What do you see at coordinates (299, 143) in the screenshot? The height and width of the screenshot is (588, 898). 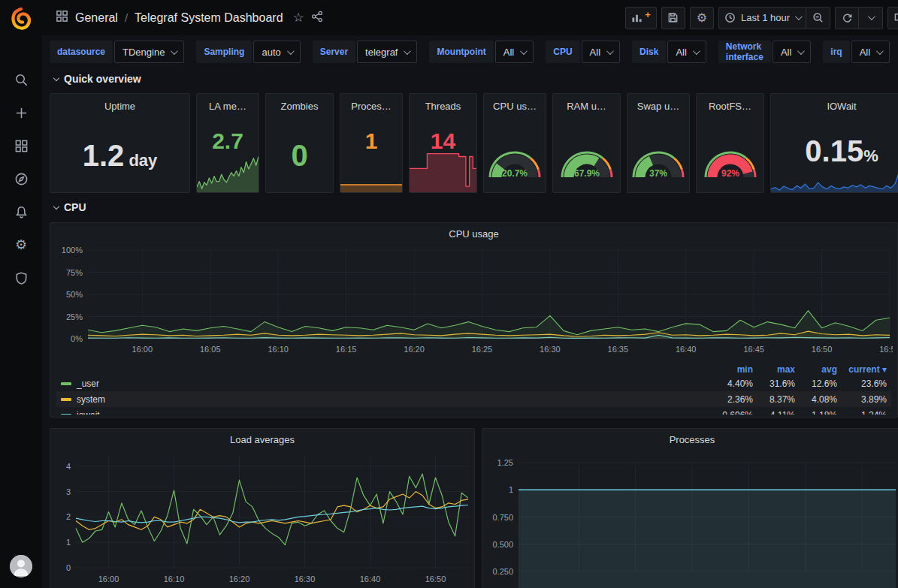 I see `stat-panel-zombies: Zombies0` at bounding box center [299, 143].